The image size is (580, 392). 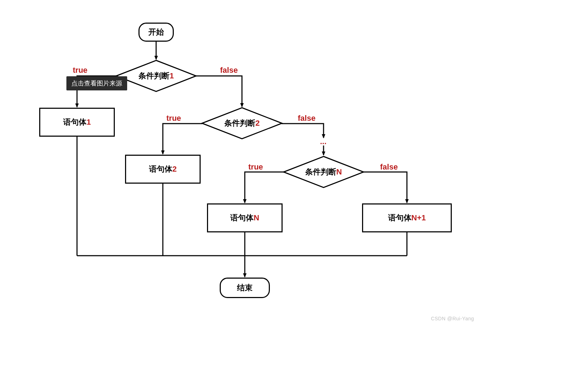 What do you see at coordinates (389, 167) in the screenshot?
I see `condN-false-label: false` at bounding box center [389, 167].